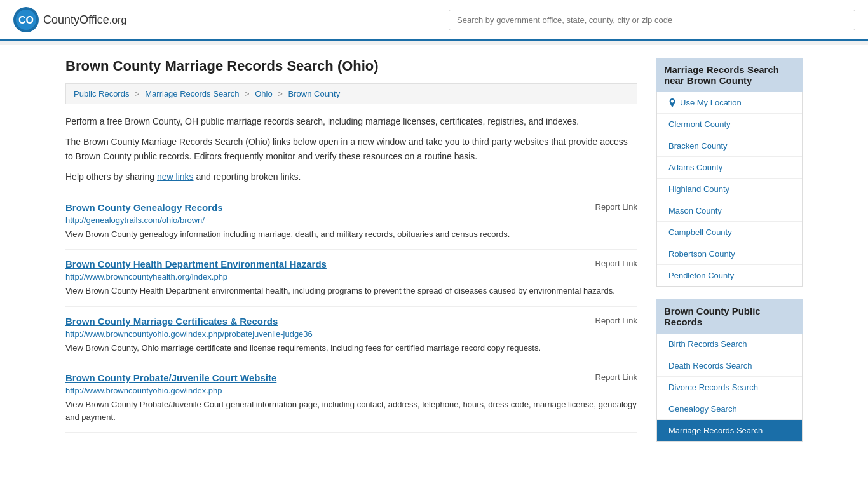  Describe the element at coordinates (729, 256) in the screenshot. I see `sidebar: Marriage Records Search near Brown Count…` at that location.